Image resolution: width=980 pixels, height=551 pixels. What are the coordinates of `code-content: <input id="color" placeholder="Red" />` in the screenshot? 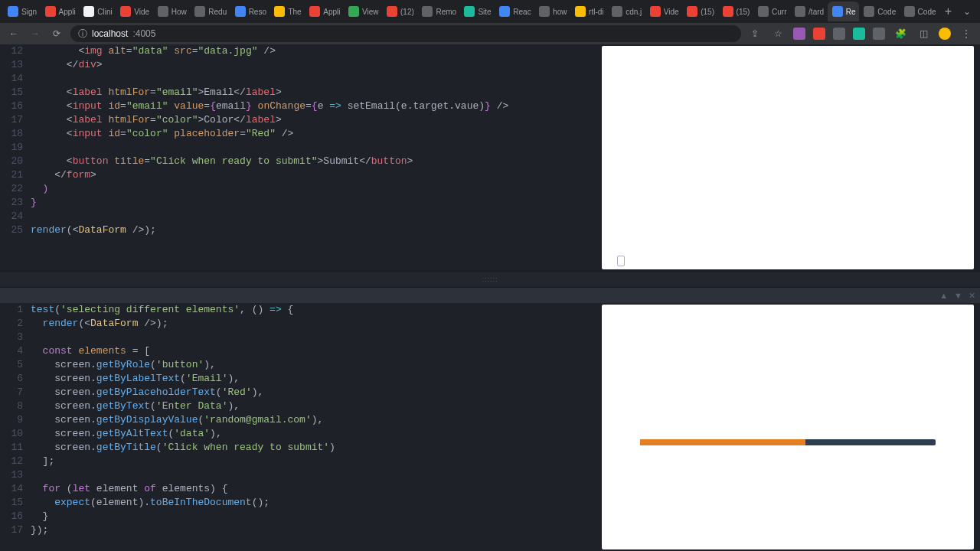 It's located at (315, 134).